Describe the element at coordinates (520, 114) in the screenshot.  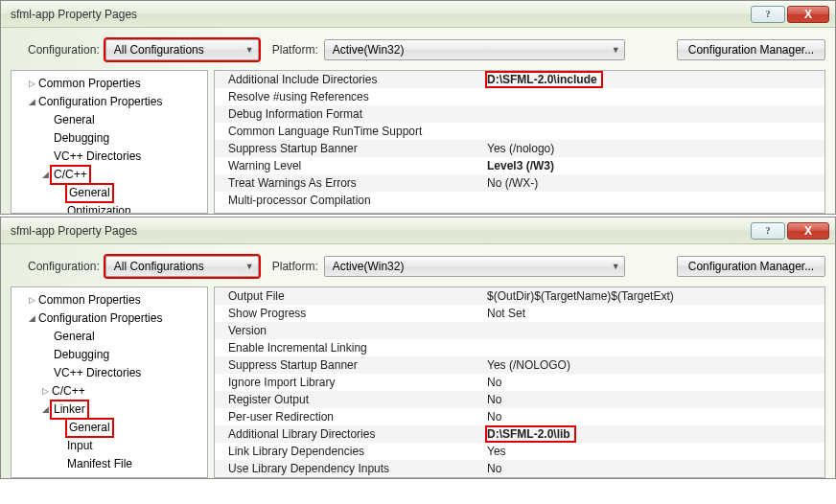
I see `property-row: Debug Information Format` at that location.